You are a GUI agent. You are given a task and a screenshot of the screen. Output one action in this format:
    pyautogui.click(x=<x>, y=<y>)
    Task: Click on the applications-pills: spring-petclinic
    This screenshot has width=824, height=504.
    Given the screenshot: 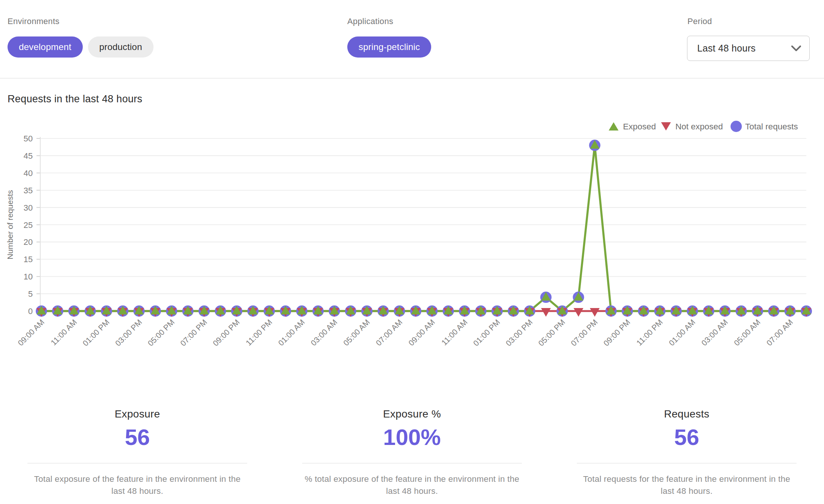 What is the action you would take?
    pyautogui.click(x=389, y=47)
    